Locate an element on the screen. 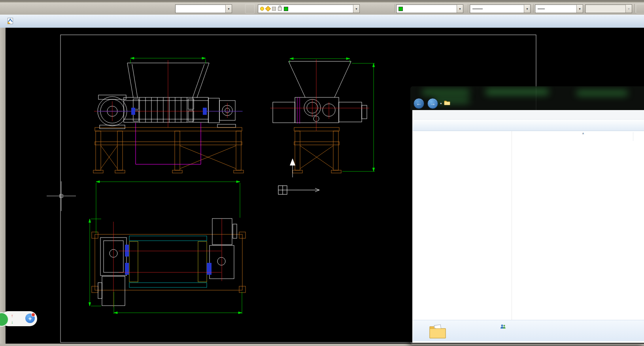 The image size is (644, 346). document-tab is located at coordinates (11, 21).